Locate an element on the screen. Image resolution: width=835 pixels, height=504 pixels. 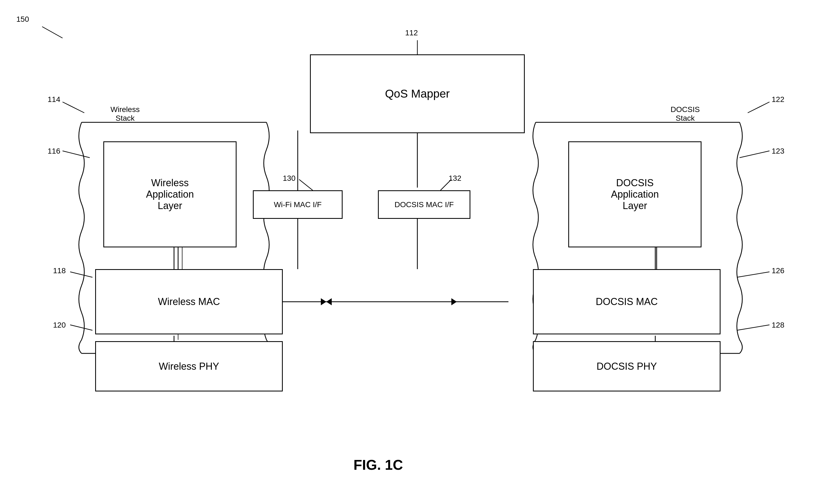
ref-122: 122 is located at coordinates (778, 100).